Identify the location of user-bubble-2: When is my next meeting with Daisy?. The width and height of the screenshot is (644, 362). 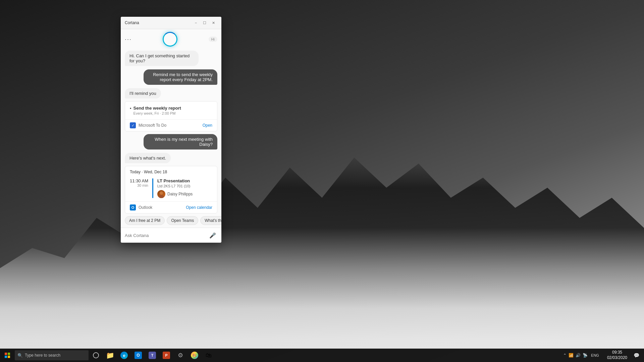
(180, 142).